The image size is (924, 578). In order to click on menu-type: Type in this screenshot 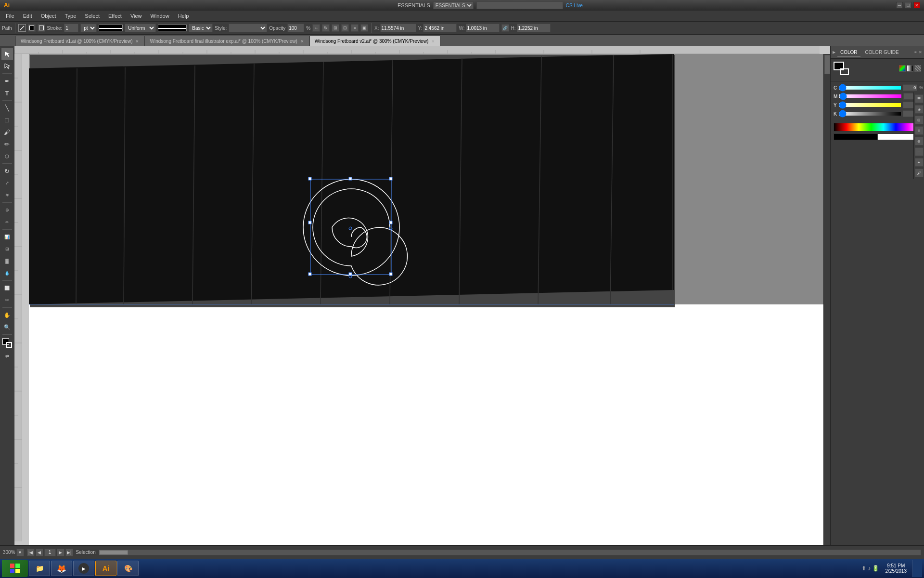, I will do `click(71, 16)`.